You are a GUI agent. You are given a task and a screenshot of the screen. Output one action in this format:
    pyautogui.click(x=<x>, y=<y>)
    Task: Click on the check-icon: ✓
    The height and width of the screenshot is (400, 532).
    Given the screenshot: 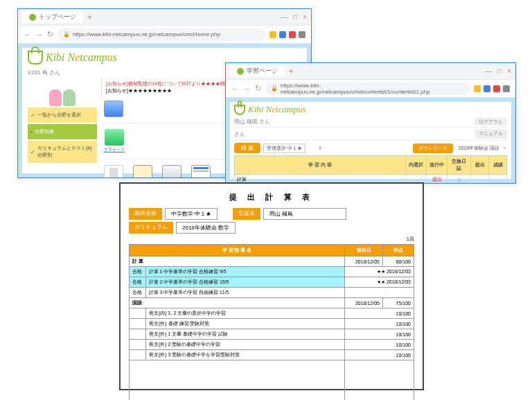 What is the action you would take?
    pyautogui.click(x=33, y=115)
    